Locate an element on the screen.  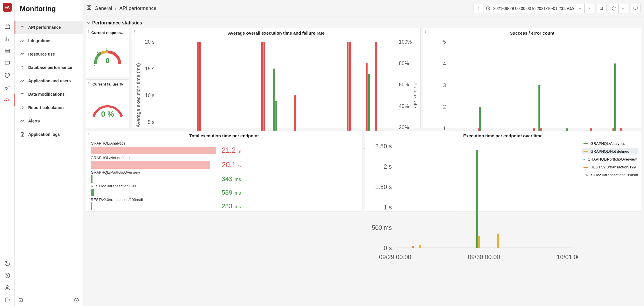
breadcrumb-folder: General is located at coordinates (103, 8).